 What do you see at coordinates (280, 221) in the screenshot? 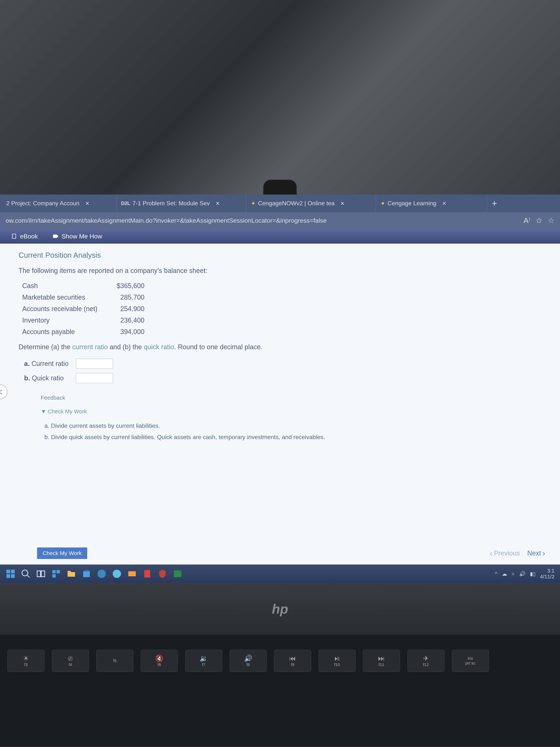
I see `address-bar: ow.com/ilrn/takeAssignment/takeAssignmen…` at bounding box center [280, 221].